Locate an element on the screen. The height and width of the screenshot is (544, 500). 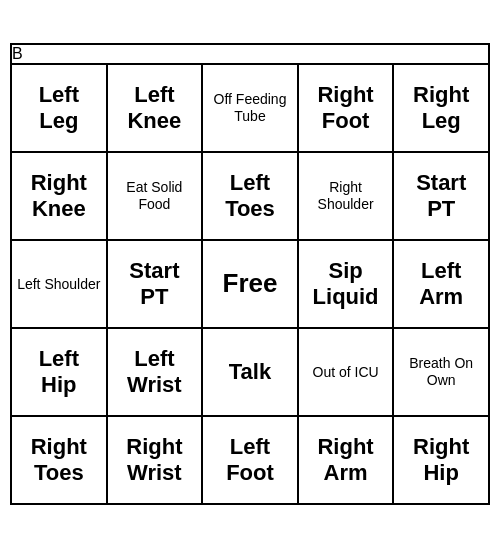
bingo-cell: LeftFoot is located at coordinates (250, 460).